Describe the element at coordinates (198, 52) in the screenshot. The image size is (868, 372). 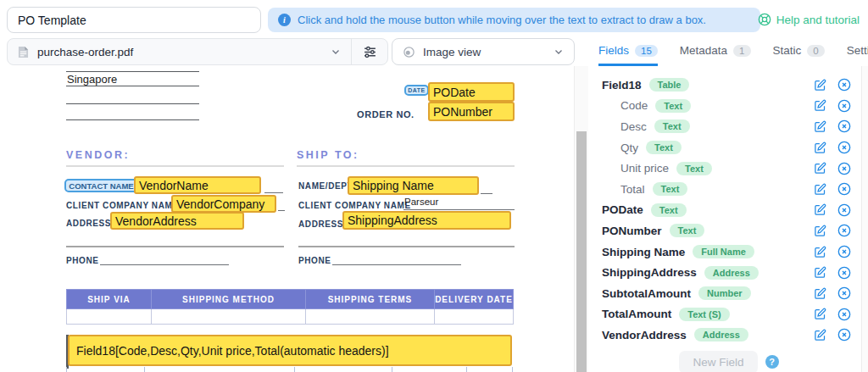
I see `file-group: purchase-order.pdf` at that location.